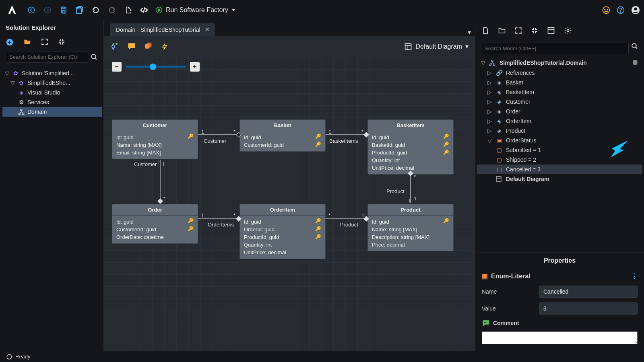 This screenshot has width=644, height=362. Describe the element at coordinates (52, 83) in the screenshot. I see `tree-row-project: ▽ ✿ SimplifiedESho...` at that location.